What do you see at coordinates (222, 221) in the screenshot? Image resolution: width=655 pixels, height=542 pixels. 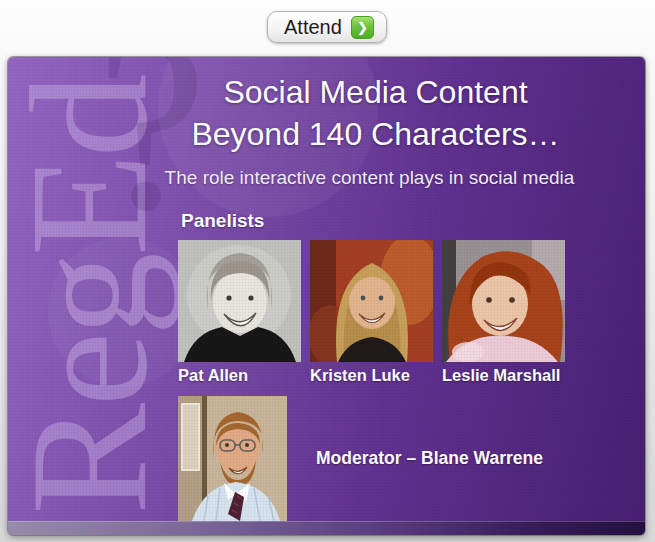 I see `panelists-heading: Panelists` at bounding box center [222, 221].